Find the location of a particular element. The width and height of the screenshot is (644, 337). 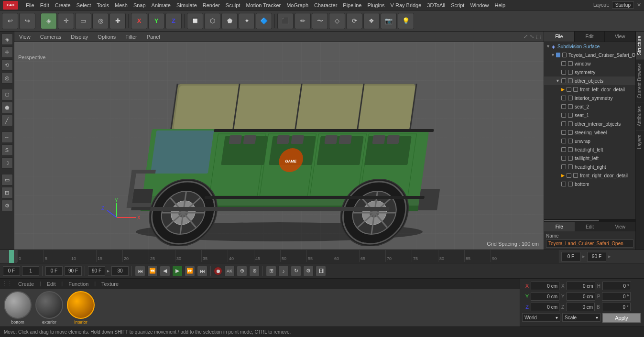

attr-edit-tab: Edit is located at coordinates (590, 227).